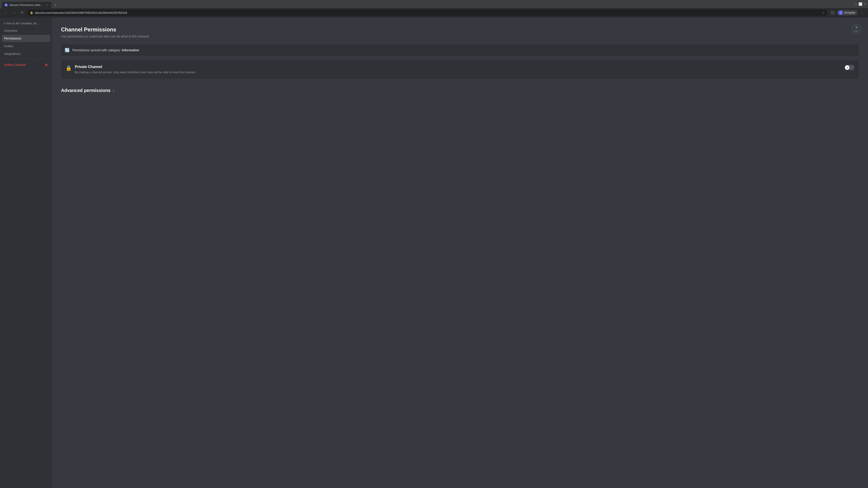 The image size is (868, 488). I want to click on sidebar-item-permissions: Permissions, so click(26, 38).